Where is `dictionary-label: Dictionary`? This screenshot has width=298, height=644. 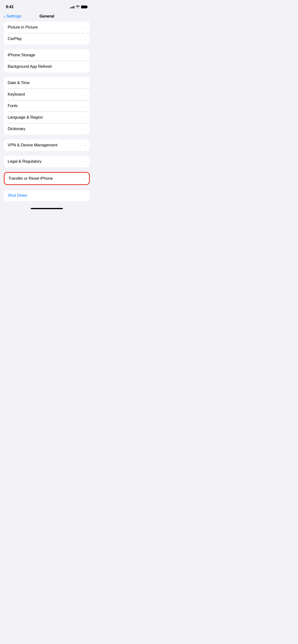 dictionary-label: Dictionary is located at coordinates (17, 129).